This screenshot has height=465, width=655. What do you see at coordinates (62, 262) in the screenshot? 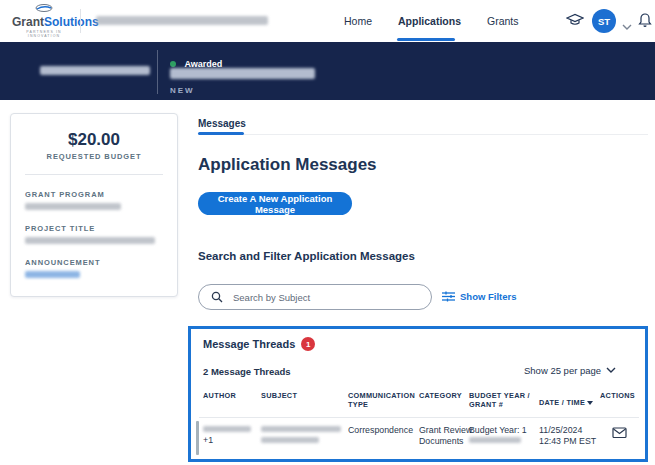
I see `announcement-label: ANNOUNCEMENT` at bounding box center [62, 262].